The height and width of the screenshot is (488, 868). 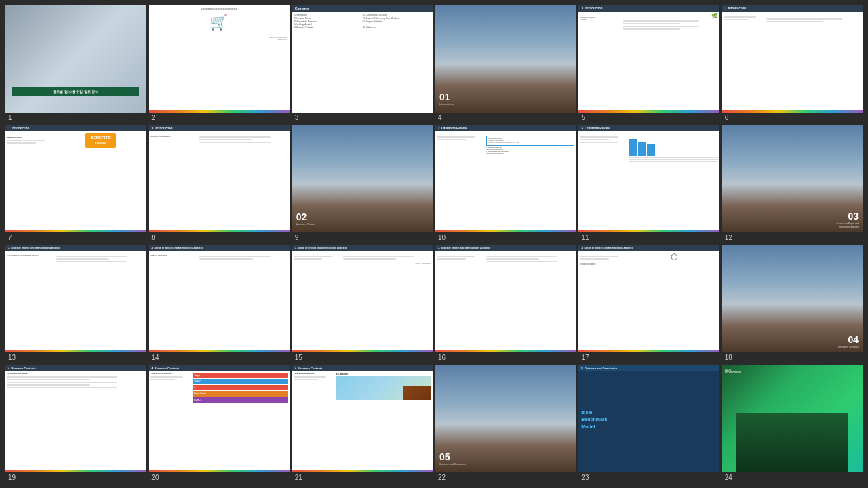 What do you see at coordinates (218, 424) in the screenshot?
I see `slide-20: 4. Research Contents 4.1. Reasons for Se…` at bounding box center [218, 424].